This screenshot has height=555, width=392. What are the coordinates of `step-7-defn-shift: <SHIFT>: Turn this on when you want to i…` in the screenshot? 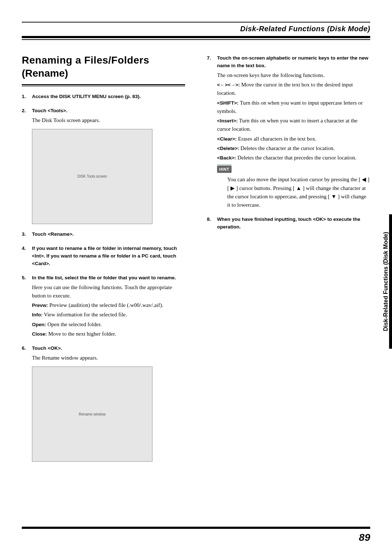 It's located at (294, 108).